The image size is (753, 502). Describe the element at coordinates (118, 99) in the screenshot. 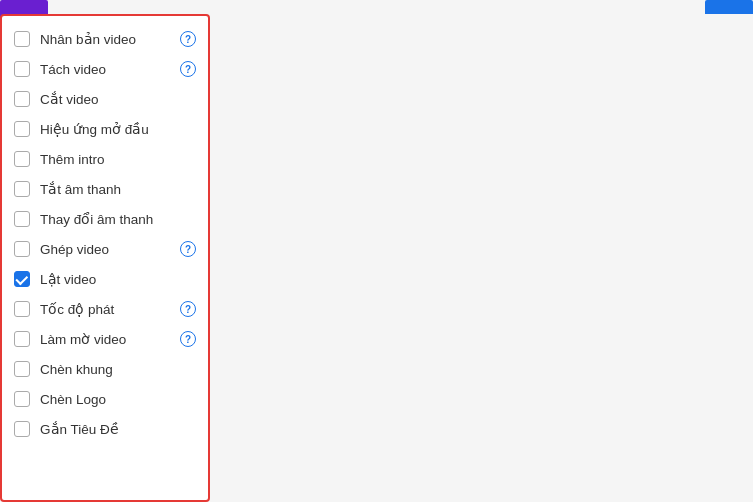

I see `label-cat-video: Cắt video` at that location.